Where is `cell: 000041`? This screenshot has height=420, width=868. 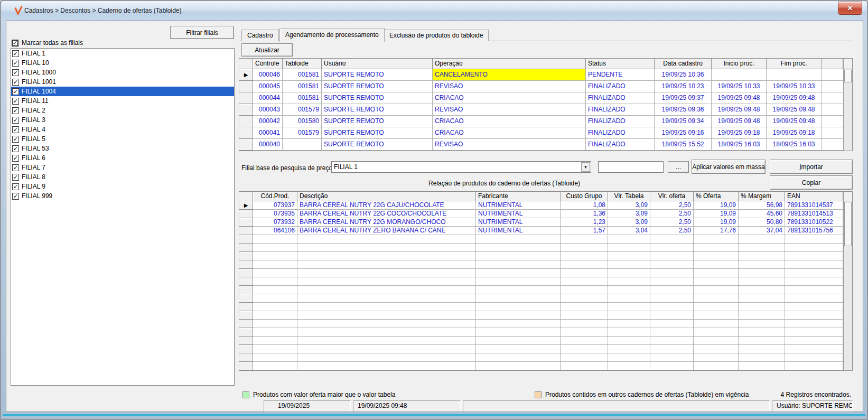
cell: 000041 is located at coordinates (268, 133).